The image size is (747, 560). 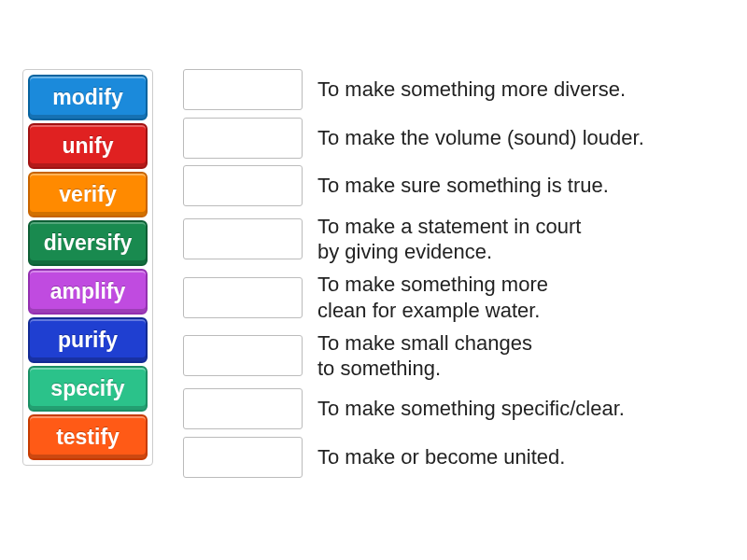 I want to click on definition-row: To make sure something is true., so click(x=414, y=186).